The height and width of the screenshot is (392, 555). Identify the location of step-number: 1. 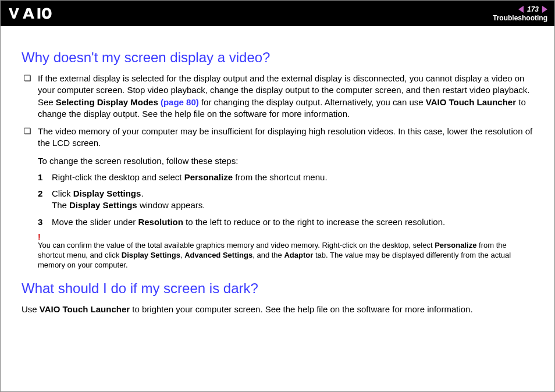
(40, 177).